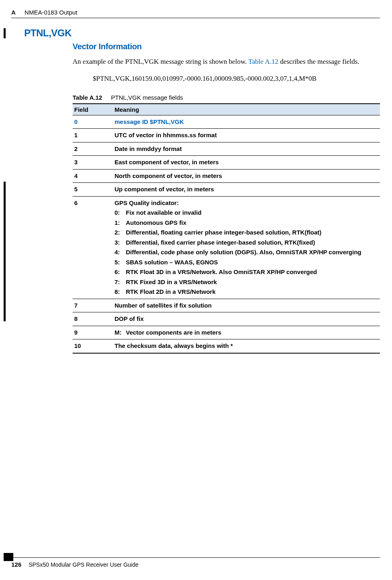 This screenshot has width=392, height=580. What do you see at coordinates (246, 319) in the screenshot?
I see `field-meaning: DOP of fix` at bounding box center [246, 319].